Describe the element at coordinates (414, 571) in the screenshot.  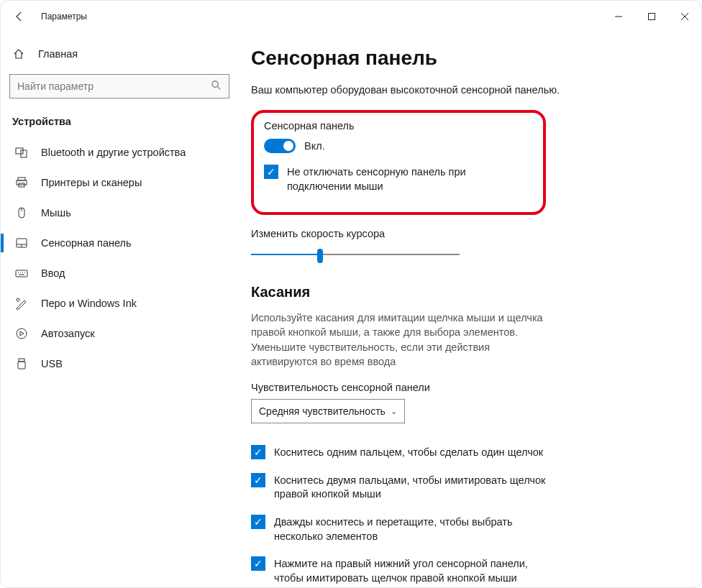
I see `check-label: Нажмите на правый нижний угол сенсорной …` at that location.